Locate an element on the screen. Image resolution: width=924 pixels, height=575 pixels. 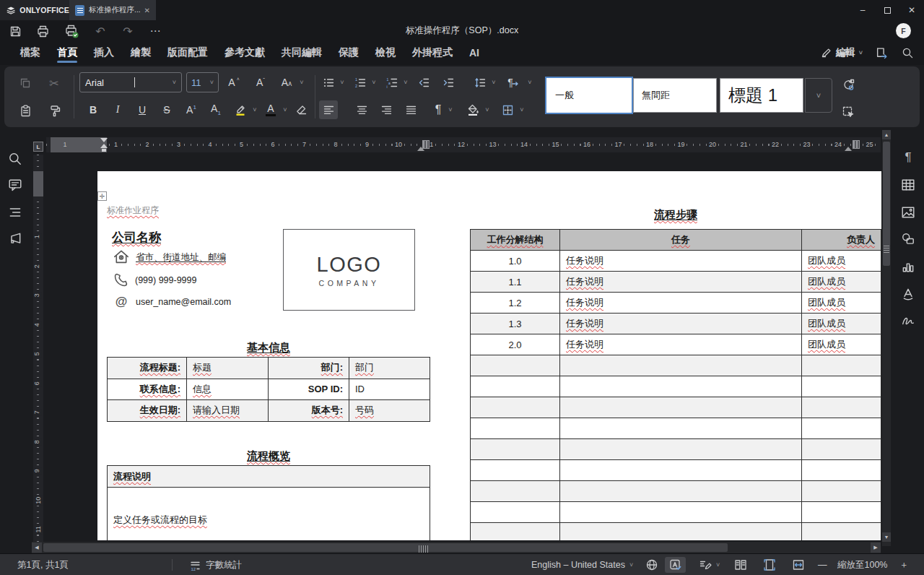
language-select: English – United States ˅ is located at coordinates (582, 565).